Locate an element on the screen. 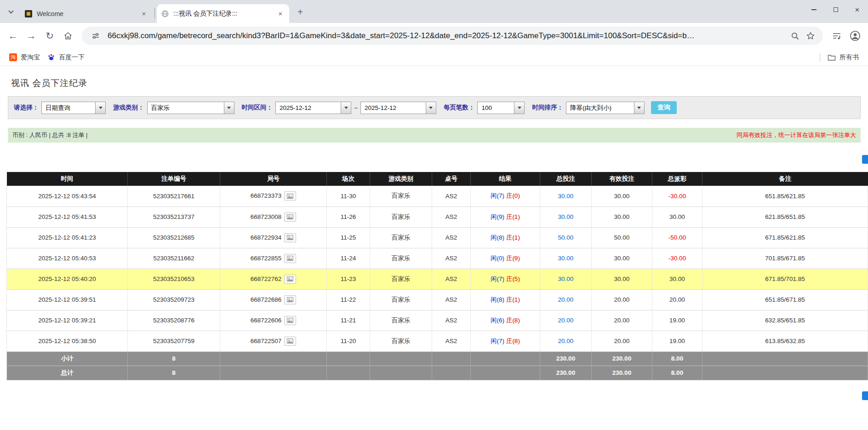  table-header-row: 时间注单编号局号场次游戏类别桌号结果总投注有效投注总派彩备注 is located at coordinates (438, 179).